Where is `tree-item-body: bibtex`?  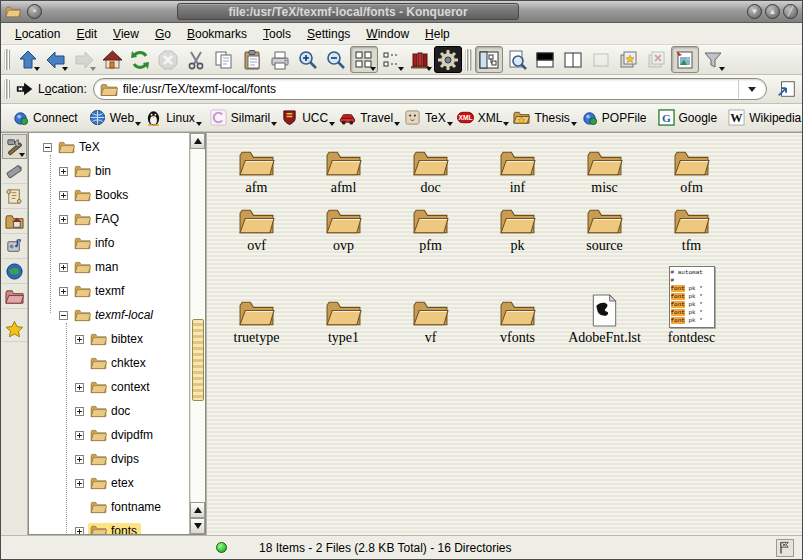
tree-item-body: bibtex is located at coordinates (118, 339).